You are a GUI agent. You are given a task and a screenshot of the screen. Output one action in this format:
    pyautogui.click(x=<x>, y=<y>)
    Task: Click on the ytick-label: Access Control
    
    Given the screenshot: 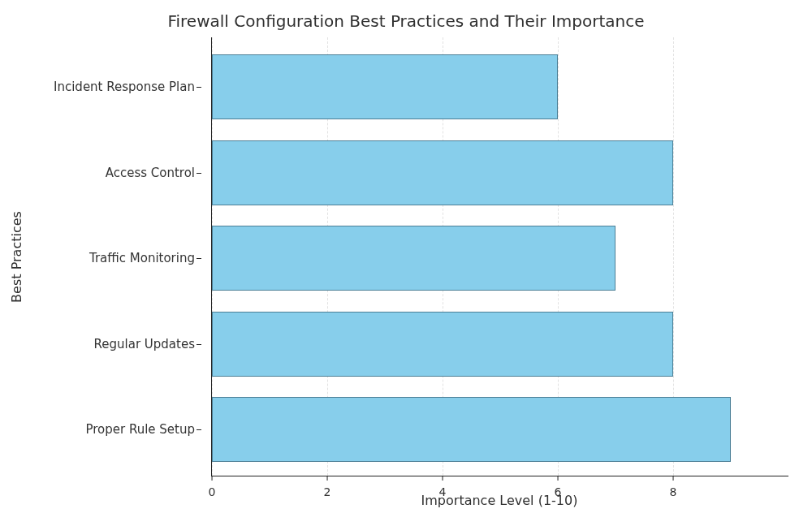 What is the action you would take?
    pyautogui.click(x=150, y=173)
    